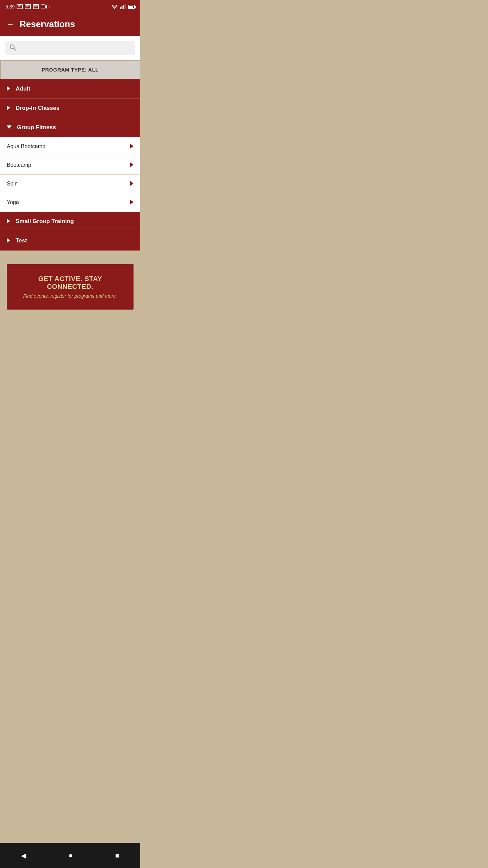  What do you see at coordinates (8, 222) in the screenshot?
I see `small-group-arrow-icon` at bounding box center [8, 222].